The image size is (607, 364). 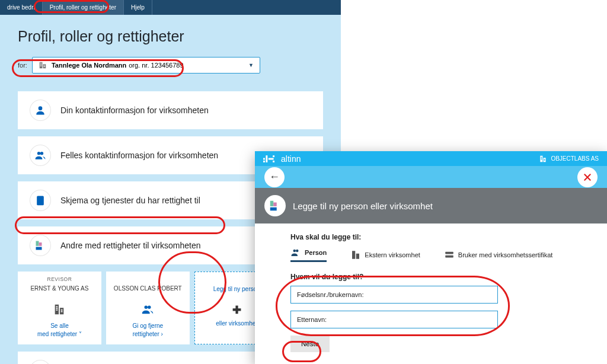 What do you see at coordinates (21, 7) in the screenshot?
I see `nav-item-drive: drive bedri` at bounding box center [21, 7].